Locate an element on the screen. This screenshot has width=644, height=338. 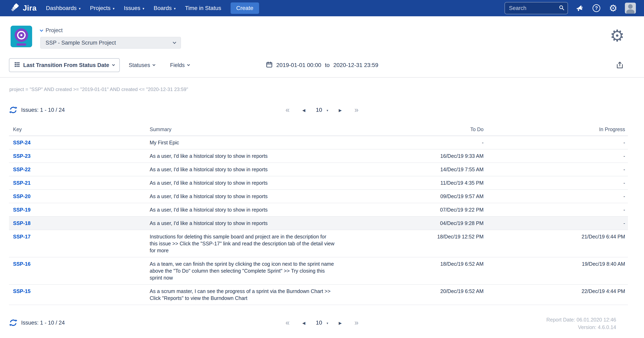
jira-logo: Jira is located at coordinates (24, 8).